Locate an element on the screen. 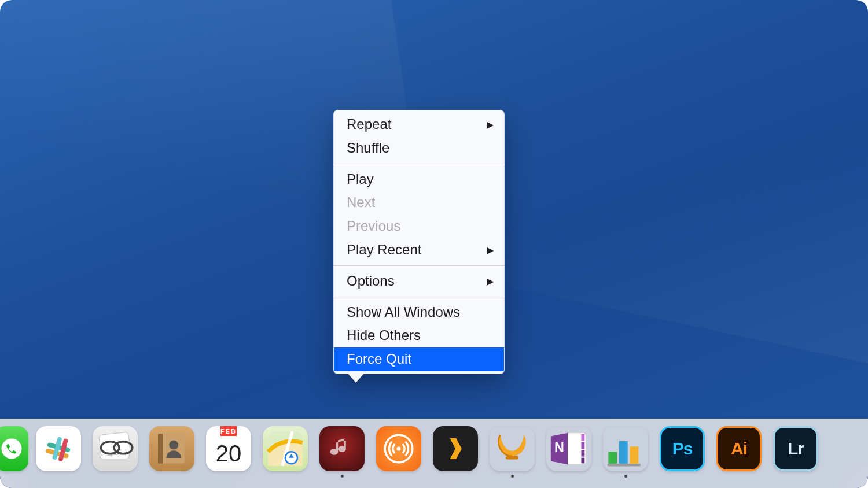  dock-app-onenote: N is located at coordinates (569, 452).